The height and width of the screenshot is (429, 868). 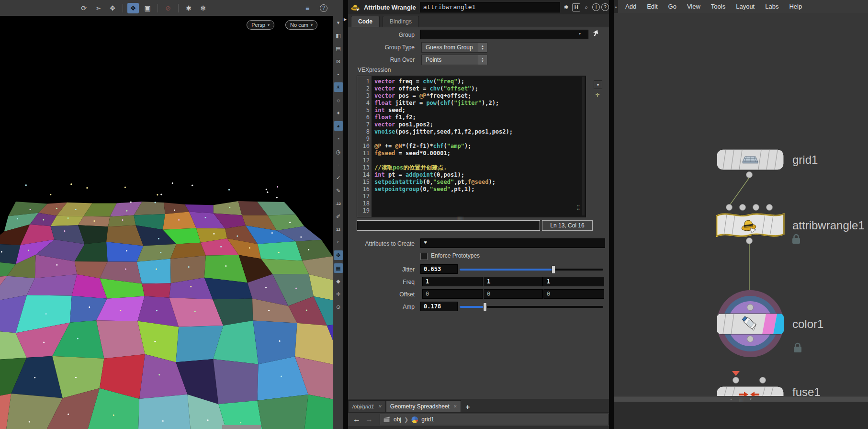 What do you see at coordinates (397, 419) in the screenshot?
I see `breadcrumb-obj: obj` at bounding box center [397, 419].